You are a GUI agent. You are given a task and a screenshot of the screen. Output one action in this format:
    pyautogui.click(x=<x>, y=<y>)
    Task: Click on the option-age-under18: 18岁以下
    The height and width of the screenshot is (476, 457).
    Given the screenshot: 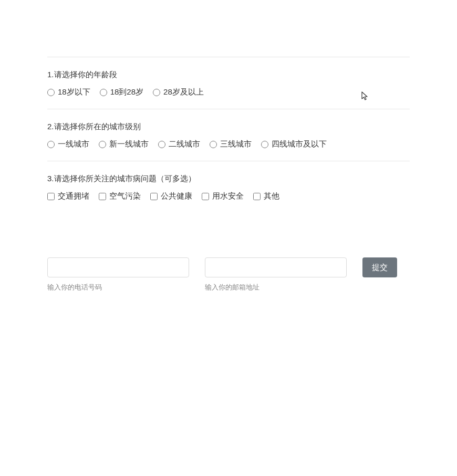 What is the action you would take?
    pyautogui.click(x=69, y=92)
    